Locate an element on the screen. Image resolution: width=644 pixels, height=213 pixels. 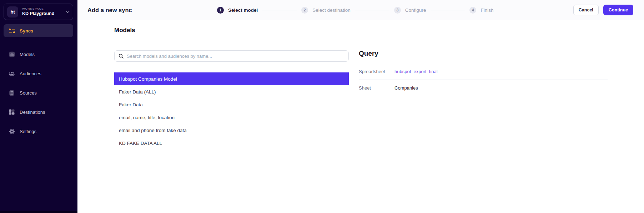
chevron-down-icon is located at coordinates (68, 12).